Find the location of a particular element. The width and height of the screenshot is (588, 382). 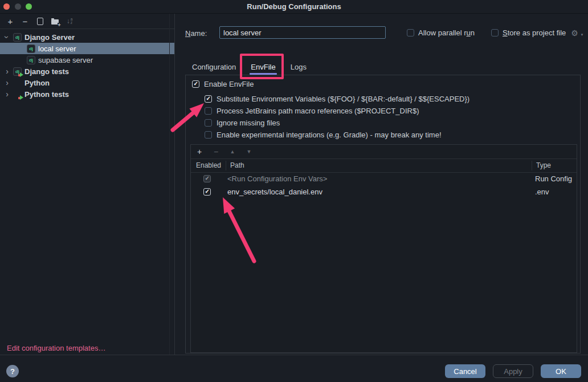

tree-item-supabase-server: dj supabase server is located at coordinates (87, 60).